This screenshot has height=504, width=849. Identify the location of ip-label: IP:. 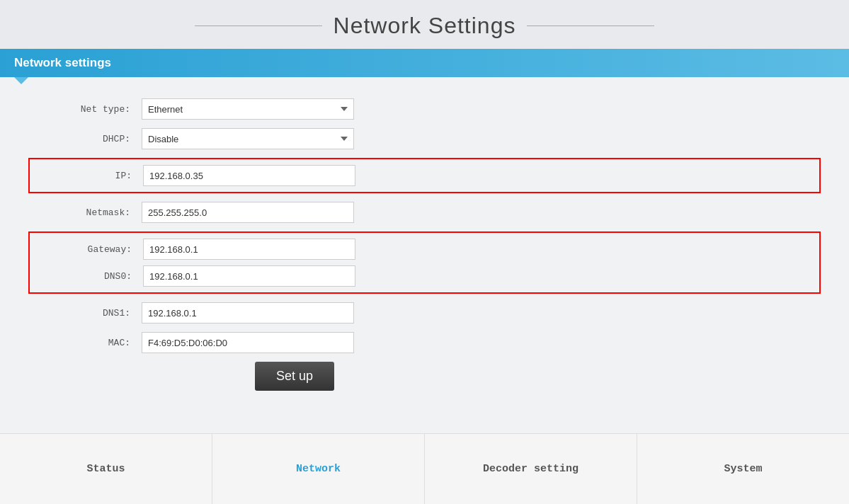
(86, 176).